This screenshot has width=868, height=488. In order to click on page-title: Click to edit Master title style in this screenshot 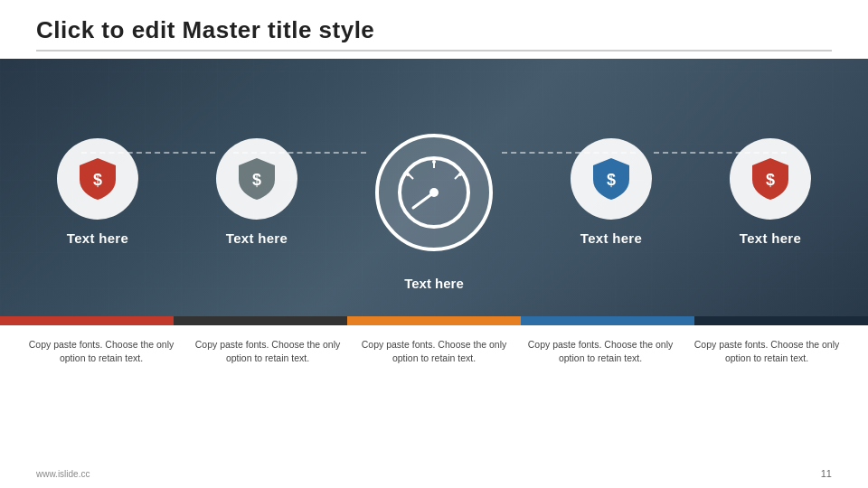, I will do `click(434, 31)`.